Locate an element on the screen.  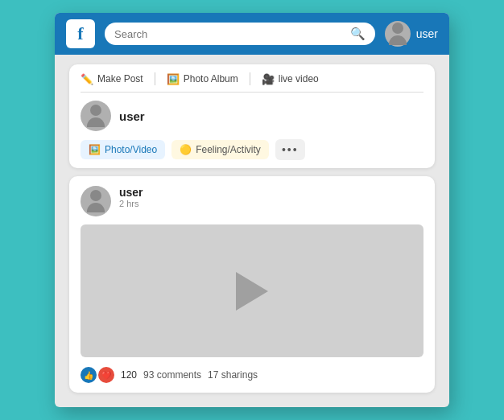
create-post-username: user is located at coordinates (132, 116).